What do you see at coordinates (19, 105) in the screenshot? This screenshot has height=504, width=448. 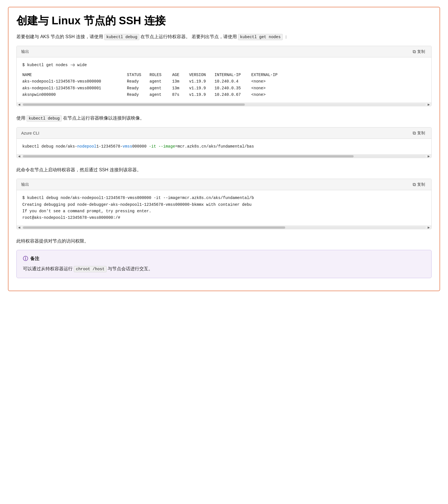 I see `scroll-left-1: ◀` at bounding box center [19, 105].